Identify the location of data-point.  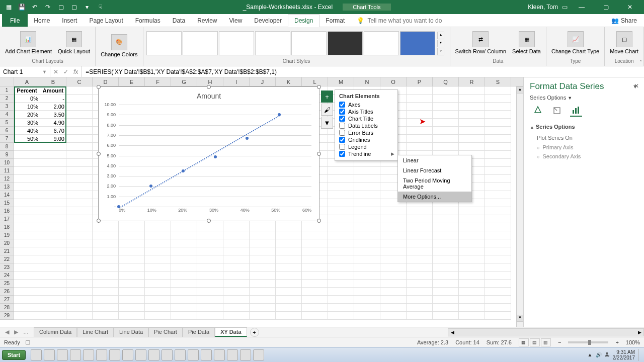
(247, 138).